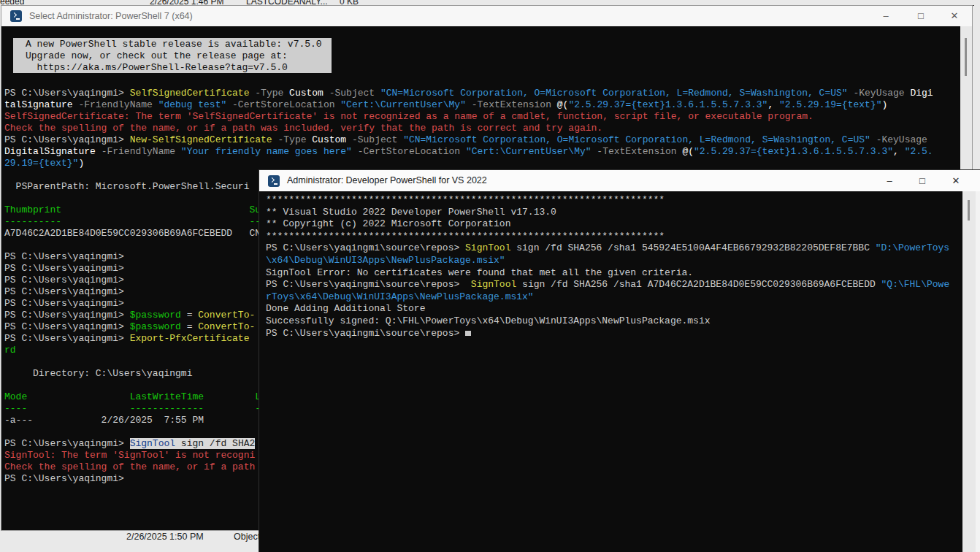  I want to click on terminal-line: DigitalSignature -FriendlyName "Your fri…, so click(469, 152).